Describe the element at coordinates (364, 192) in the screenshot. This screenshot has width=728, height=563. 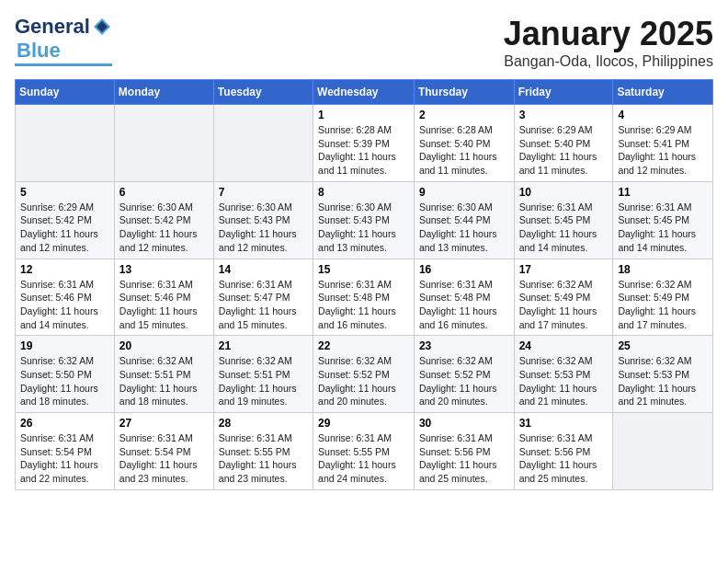
I see `day-number: 8` at that location.